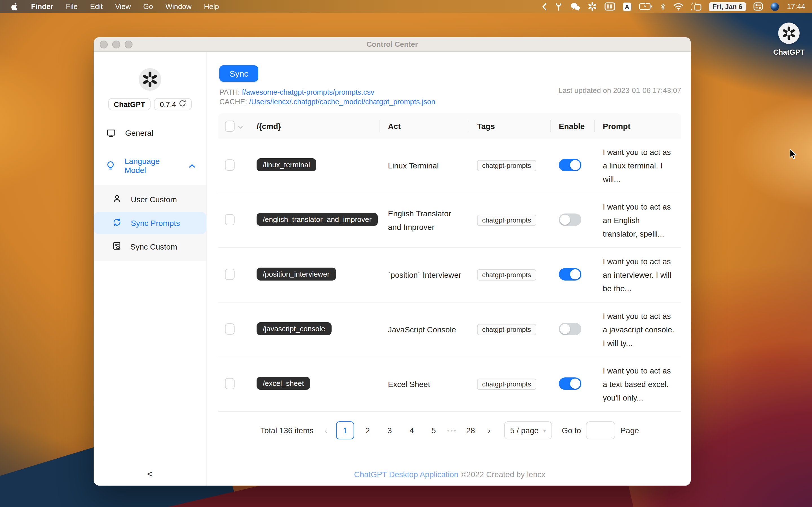  What do you see at coordinates (412, 431) in the screenshot?
I see `page-button-4: 4` at bounding box center [412, 431].